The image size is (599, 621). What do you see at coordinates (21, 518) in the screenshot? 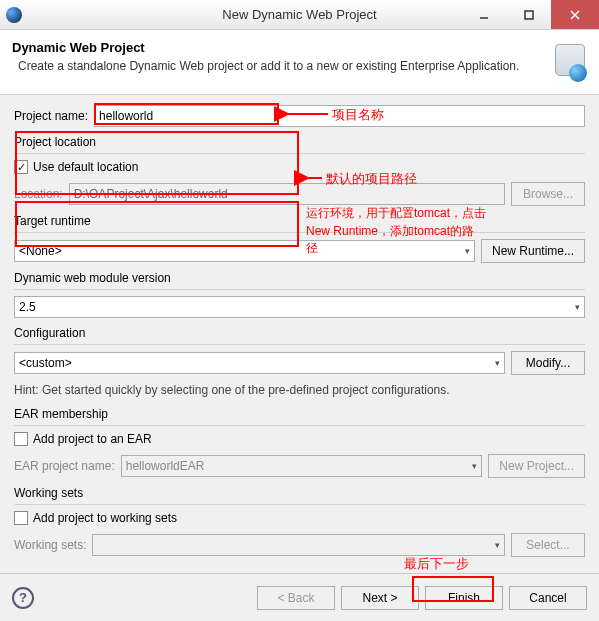
I see `add-to-working-sets-checkbox` at bounding box center [21, 518].